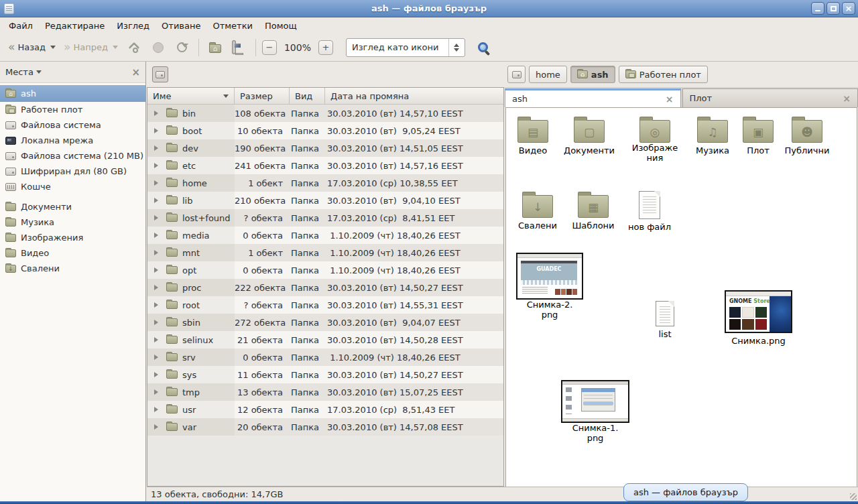 The image size is (858, 504). What do you see at coordinates (181, 25) in the screenshot?
I see `menu-item: Отиване` at bounding box center [181, 25].